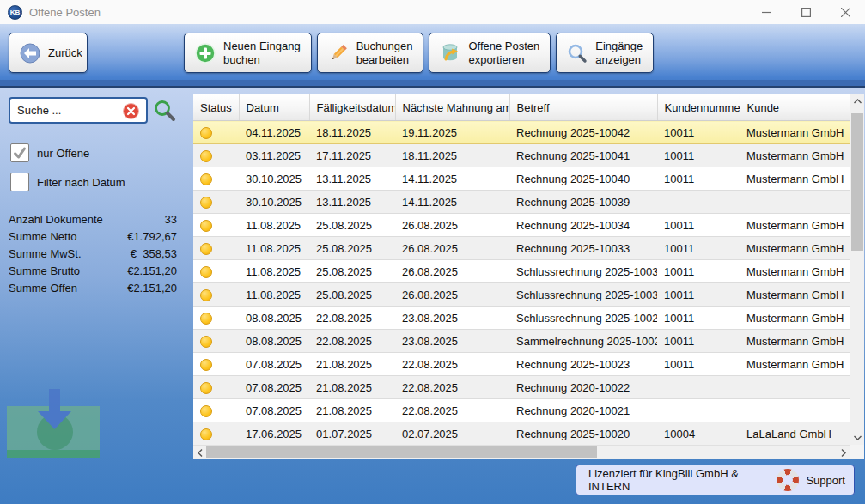 This screenshot has height=504, width=865. Describe the element at coordinates (165, 111) in the screenshot. I see `search-icon` at that location.